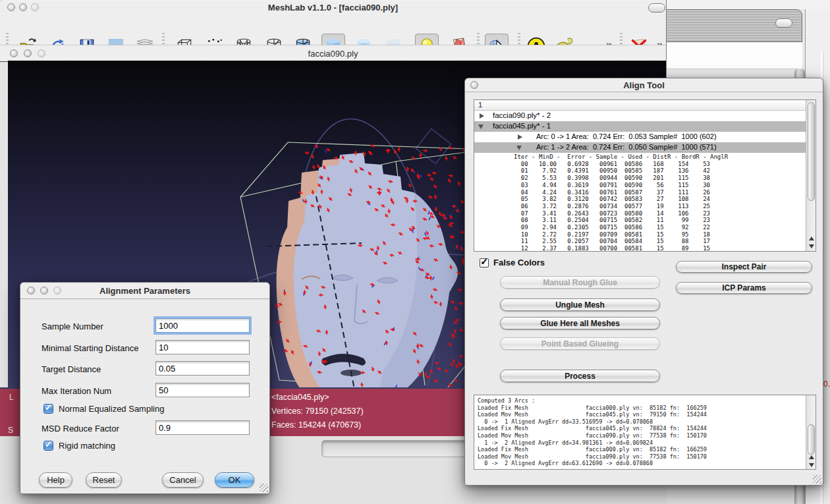  What do you see at coordinates (111, 408) in the screenshot?
I see `normal-equalized-sampling-label: Normal Equalized Sampling` at bounding box center [111, 408].